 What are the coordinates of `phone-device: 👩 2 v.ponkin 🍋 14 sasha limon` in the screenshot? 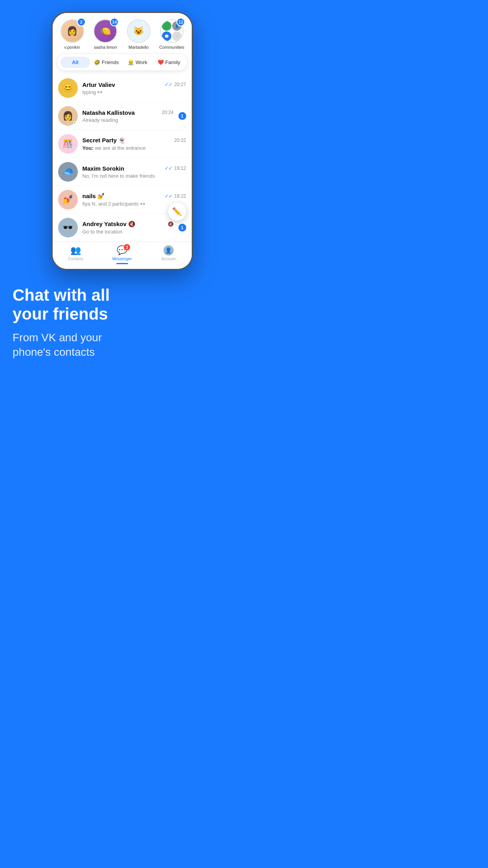 It's located at (122, 141).